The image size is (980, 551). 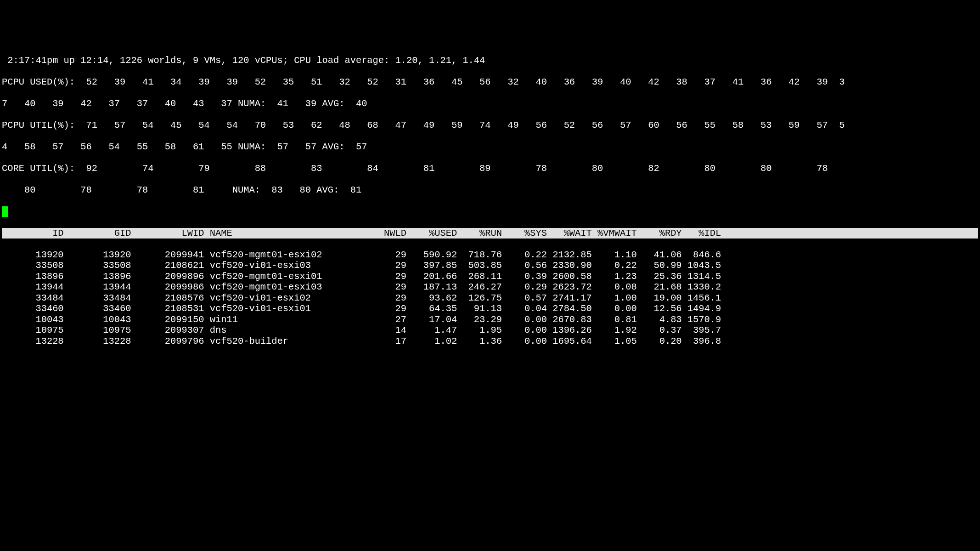 I want to click on cursor-icon, so click(x=5, y=211).